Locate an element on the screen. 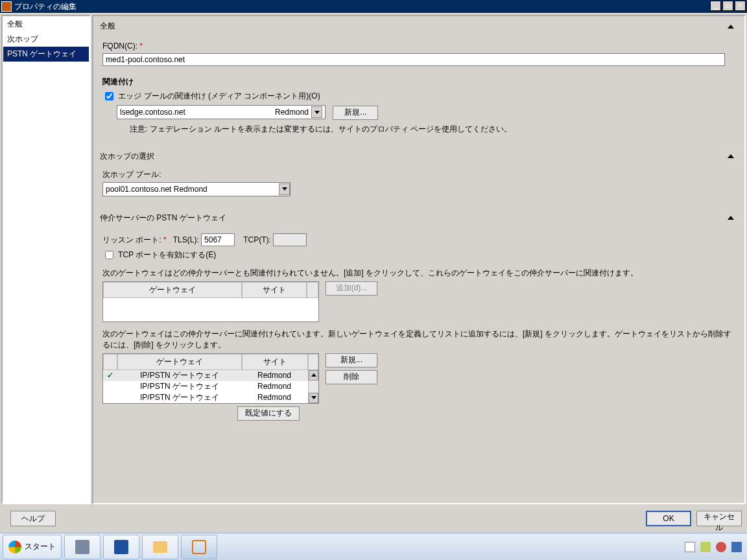 The height and width of the screenshot is (560, 747). folder-icon is located at coordinates (160, 547).